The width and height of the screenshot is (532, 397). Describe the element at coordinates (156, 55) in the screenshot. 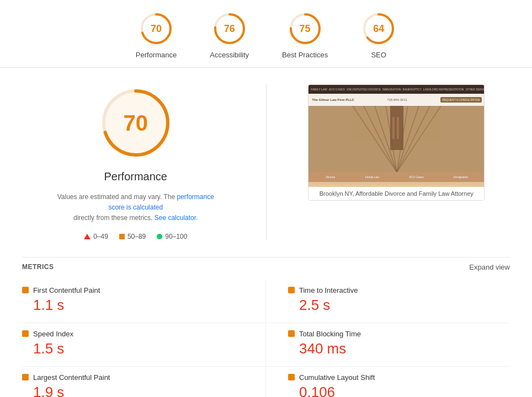

I see `score-label-performance: Performance` at that location.